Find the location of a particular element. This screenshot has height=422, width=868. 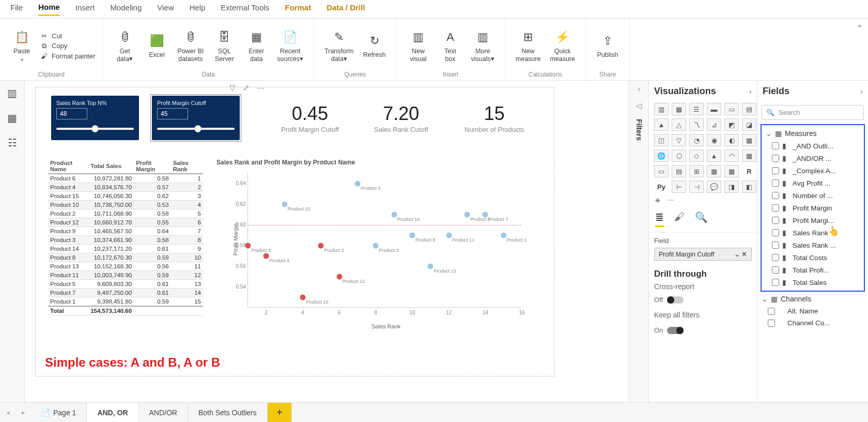

channels-header: ⌄ ▦ Channels is located at coordinates (813, 299).